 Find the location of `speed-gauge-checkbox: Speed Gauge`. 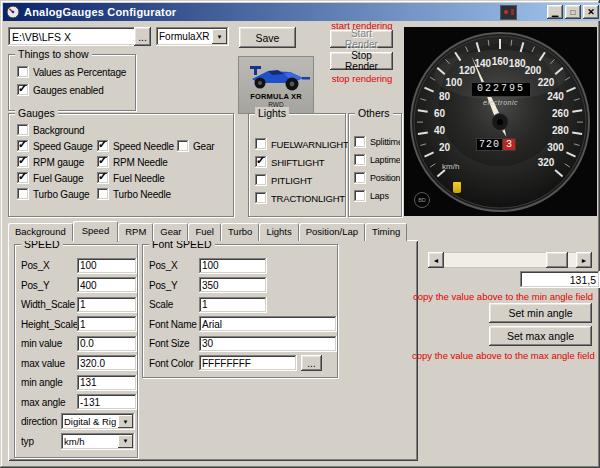

speed-gauge-checkbox: Speed Gauge is located at coordinates (55, 146).